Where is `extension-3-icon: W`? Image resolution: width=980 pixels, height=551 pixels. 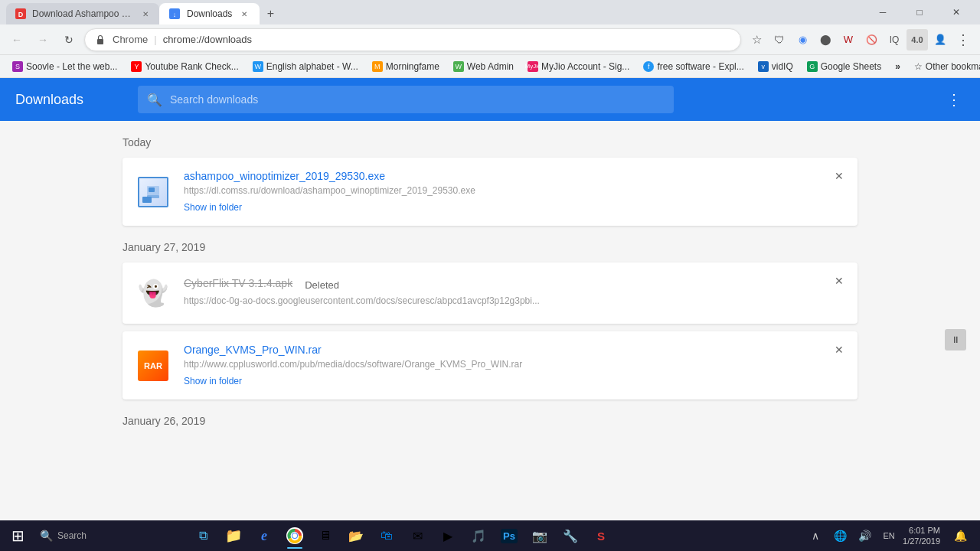
extension-3-icon: W is located at coordinates (848, 40).